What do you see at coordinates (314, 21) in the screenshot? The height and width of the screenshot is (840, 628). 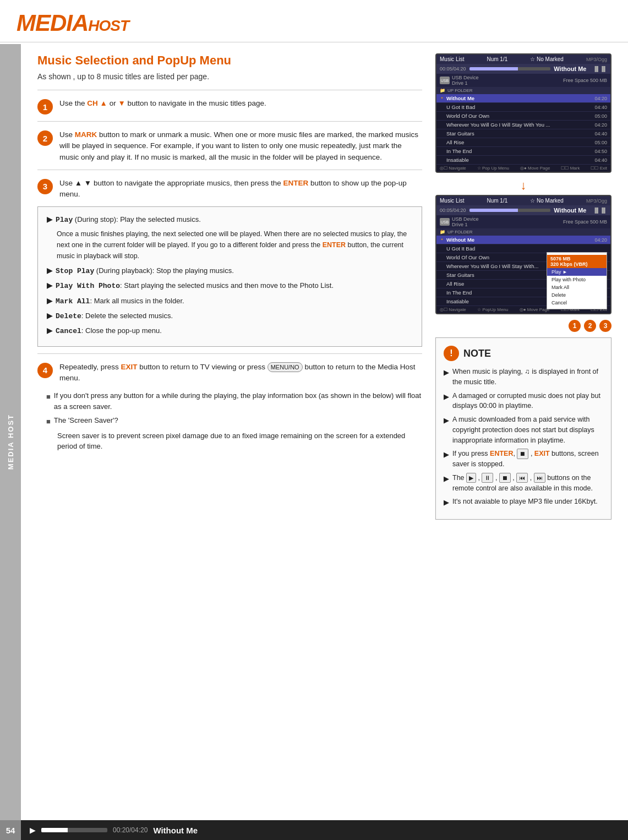 I see `header: MEDIAHOST` at bounding box center [314, 21].